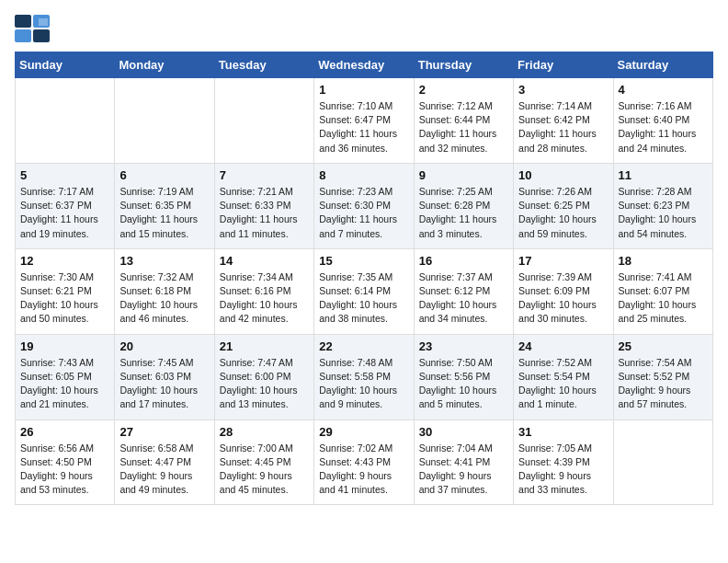 The image size is (728, 563). Describe the element at coordinates (563, 346) in the screenshot. I see `day-number: 24` at that location.